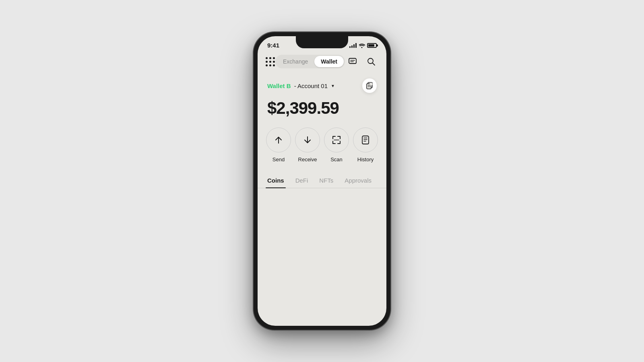 The width and height of the screenshot is (644, 362). What do you see at coordinates (358, 181) in the screenshot?
I see `tab-approvals: Approvals` at bounding box center [358, 181].